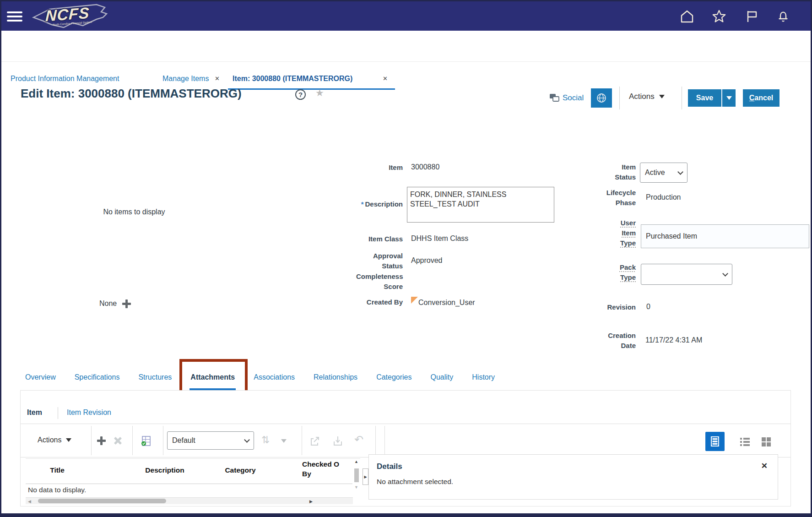 This screenshot has height=517, width=812. Describe the element at coordinates (729, 98) in the screenshot. I see `save-dropdown-button` at that location.